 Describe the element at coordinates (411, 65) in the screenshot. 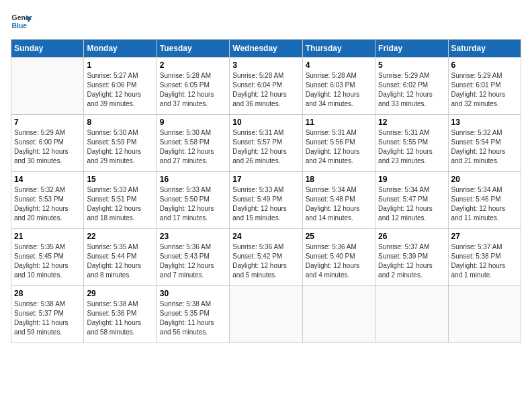

I see `day-number: 5` at that location.